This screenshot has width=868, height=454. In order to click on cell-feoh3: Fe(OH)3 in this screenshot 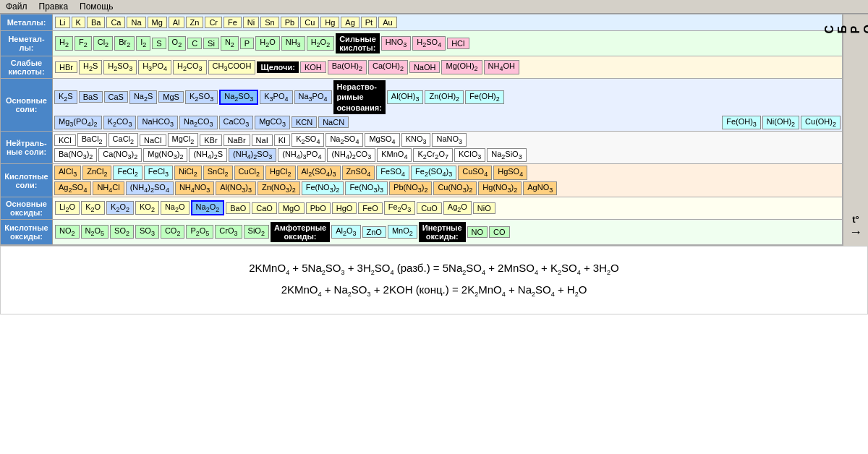, I will do `click(741, 123)`.